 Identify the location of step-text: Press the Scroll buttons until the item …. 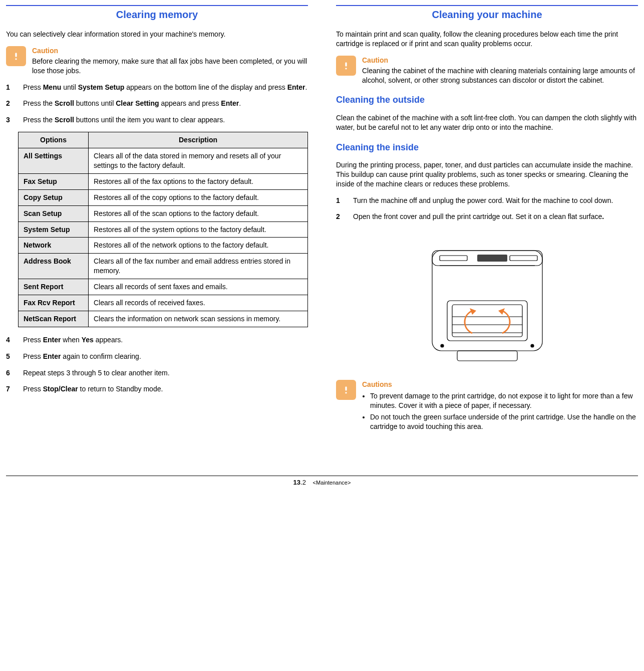
(165, 120).